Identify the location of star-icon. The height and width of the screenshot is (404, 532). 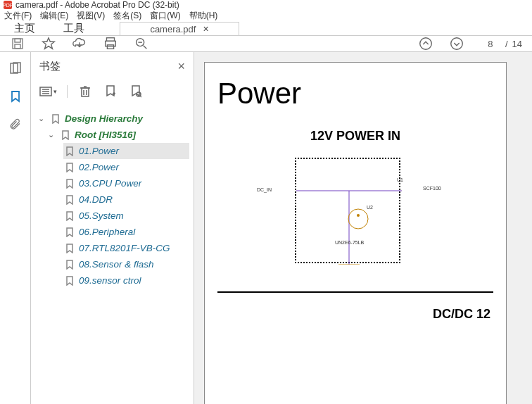
(49, 44).